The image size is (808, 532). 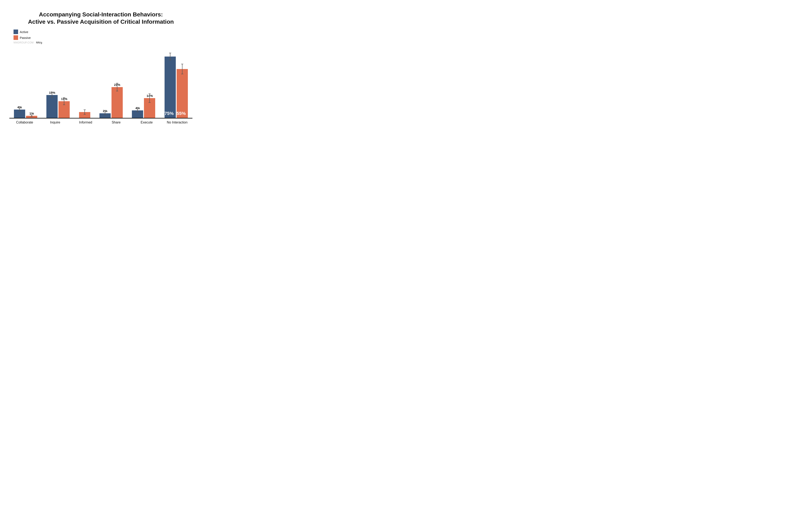 I want to click on bar-group-execute: 4%14%, so click(x=143, y=106).